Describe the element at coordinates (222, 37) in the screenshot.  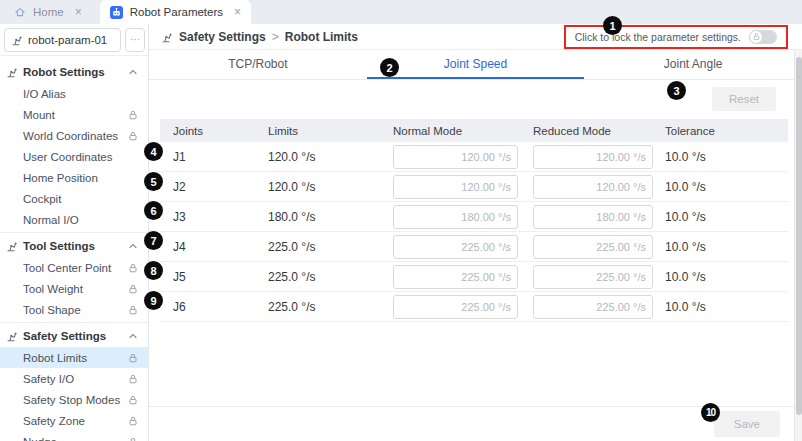
I see `breadcrumb-section: Safety Settings` at that location.